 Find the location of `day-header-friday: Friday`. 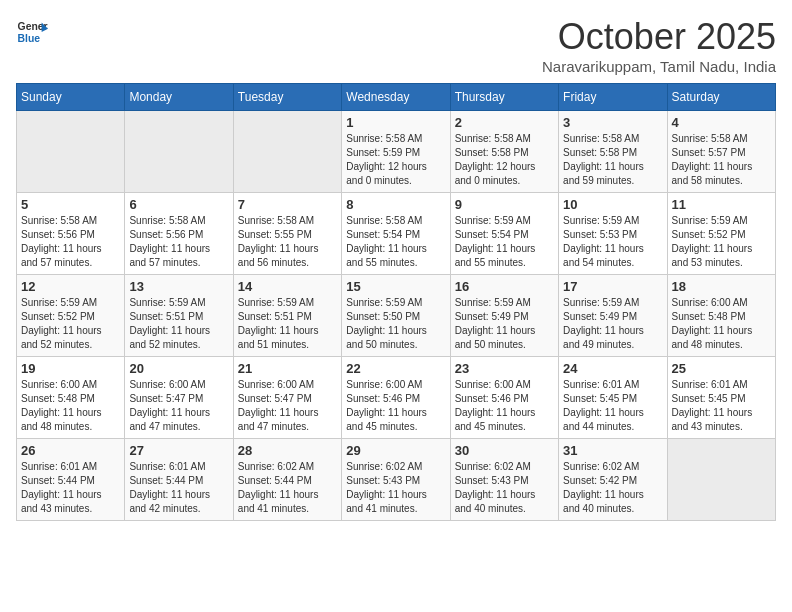

day-header-friday: Friday is located at coordinates (613, 98).